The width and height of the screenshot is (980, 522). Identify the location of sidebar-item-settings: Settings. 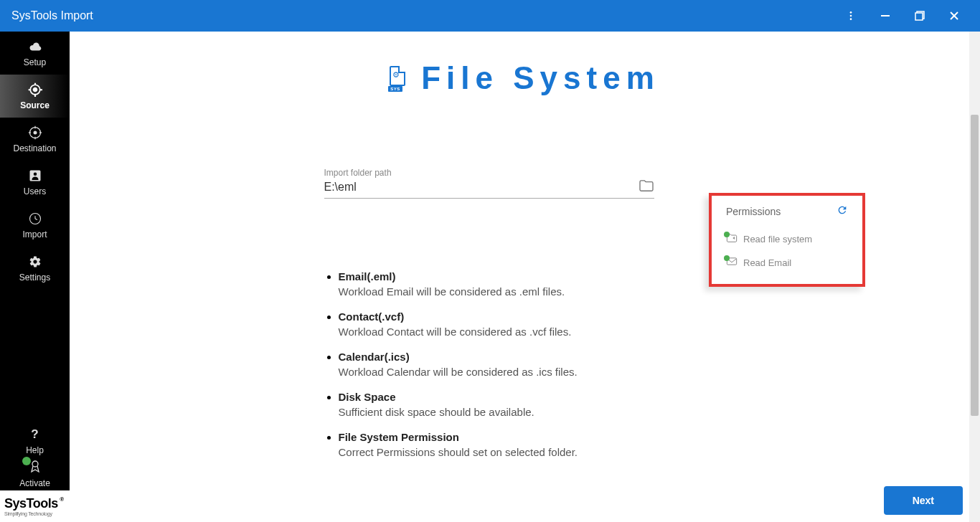
(34, 268).